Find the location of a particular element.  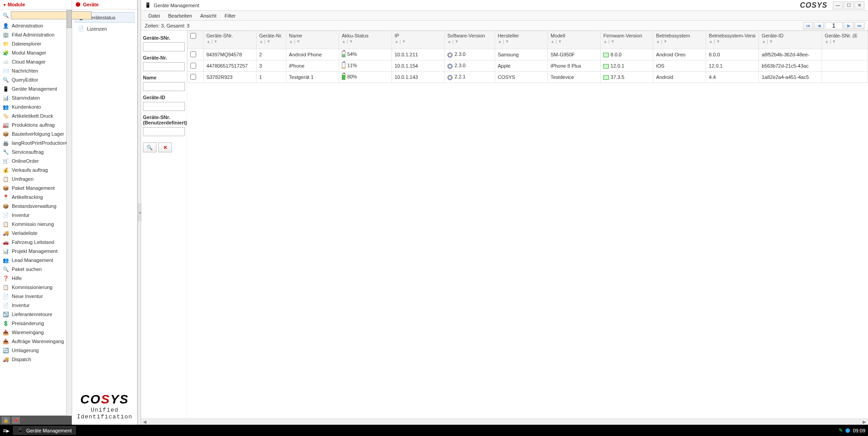

module-item: 📋Kommissio nierung is located at coordinates (36, 224).